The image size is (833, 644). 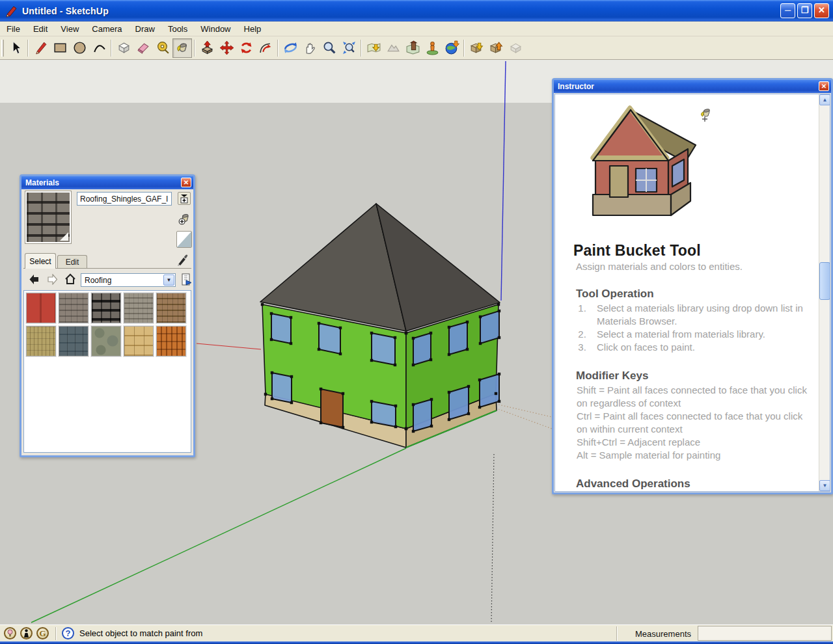 I want to click on menu-tools: Tools, so click(x=178, y=29).